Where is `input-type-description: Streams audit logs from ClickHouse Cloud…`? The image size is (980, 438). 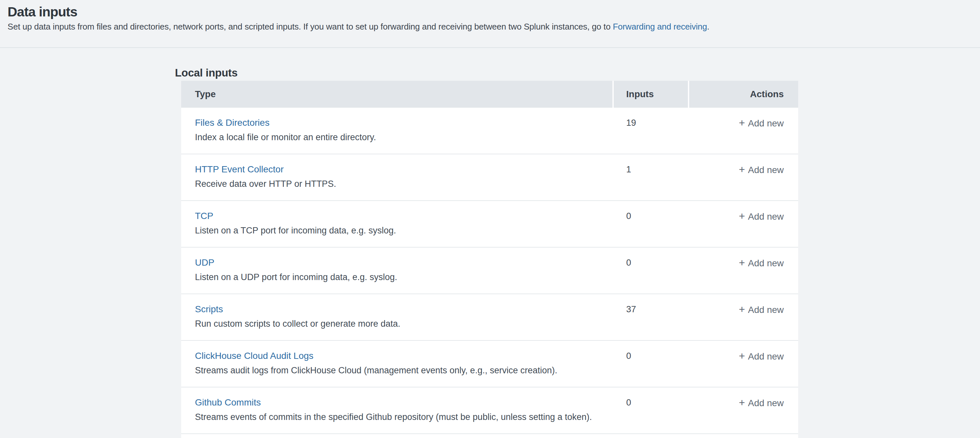
input-type-description: Streams audit logs from ClickHouse Cloud… is located at coordinates (404, 370).